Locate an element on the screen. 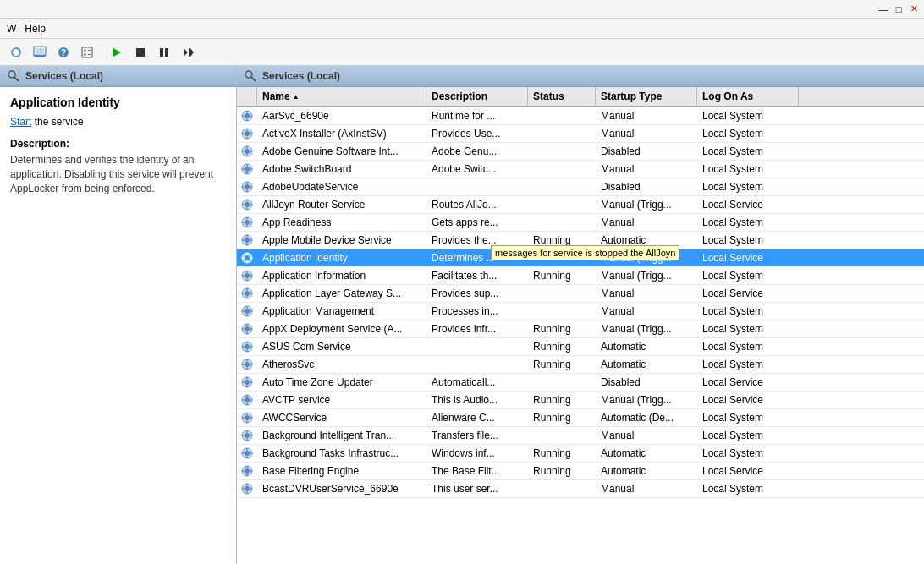 Image resolution: width=924 pixels, height=564 pixels. close-button: ✕ is located at coordinates (914, 9).